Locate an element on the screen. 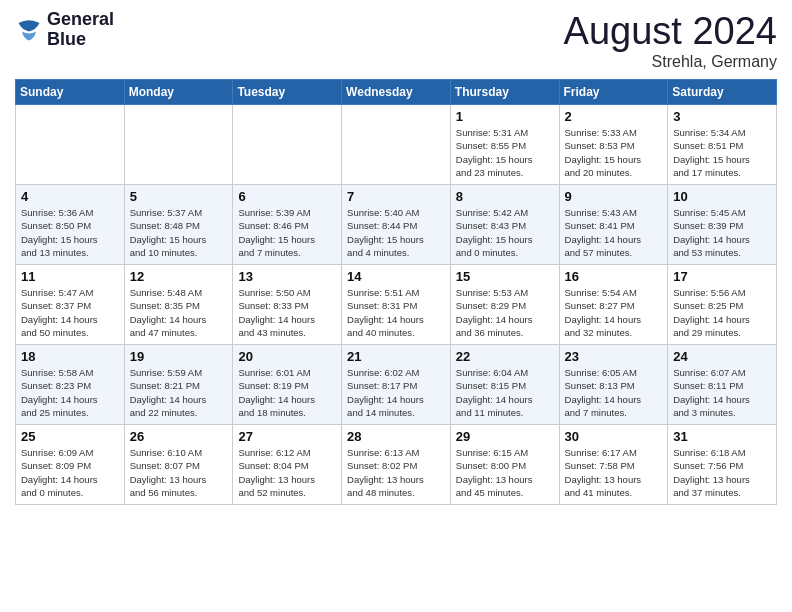 This screenshot has width=792, height=612. calendar-cell: 20Sunrise: 6:01 AM Sunset: 8:19 PM Dayli… is located at coordinates (288, 385).